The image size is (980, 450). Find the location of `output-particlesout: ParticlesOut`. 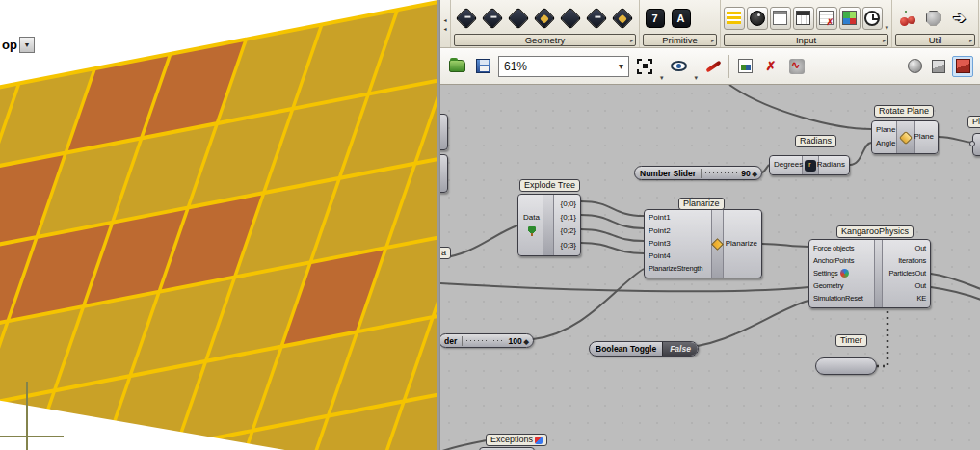

output-particlesout: ParticlesOut is located at coordinates (908, 274).